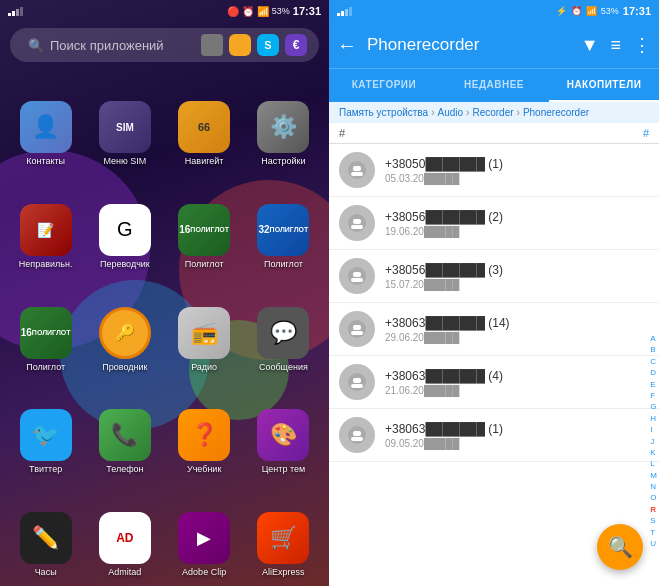 The image size is (659, 586). What do you see at coordinates (654, 430) in the screenshot?
I see `alpha-I: I` at bounding box center [654, 430].